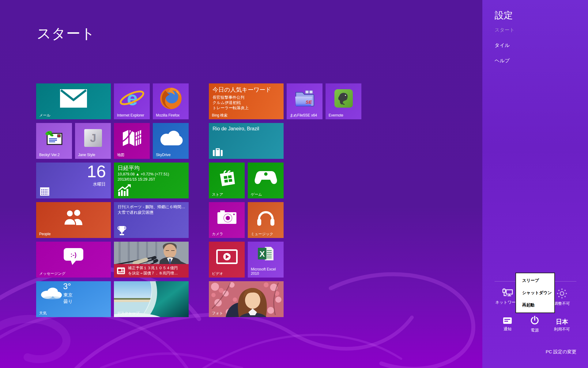  Describe the element at coordinates (502, 61) in the screenshot. I see `settings-item-help: ヘルプ` at that location.